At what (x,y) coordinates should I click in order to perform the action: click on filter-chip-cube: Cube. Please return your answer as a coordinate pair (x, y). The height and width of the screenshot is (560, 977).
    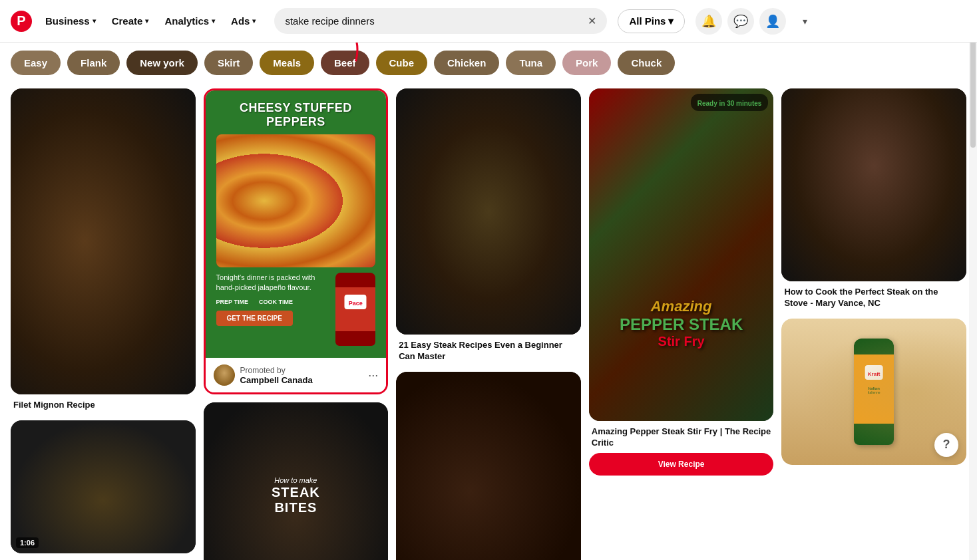
    Looking at the image, I should click on (402, 63).